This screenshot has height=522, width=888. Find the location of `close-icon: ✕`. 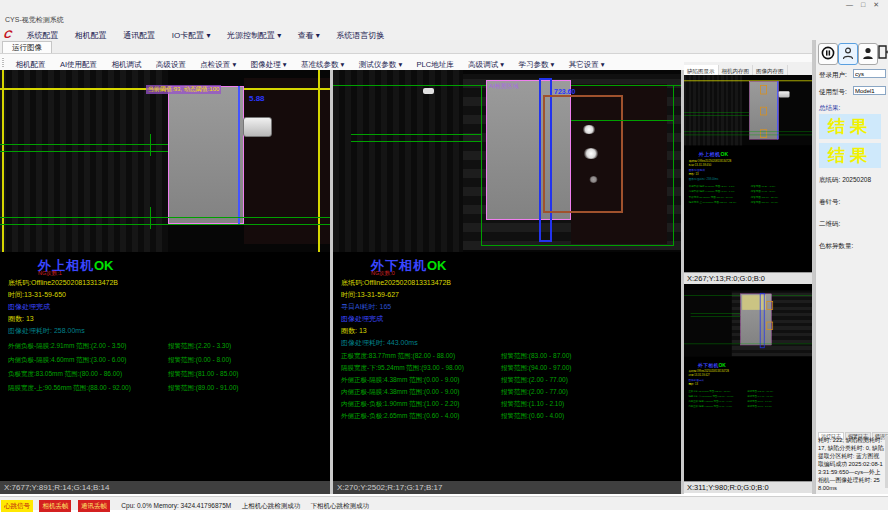

close-icon: ✕ is located at coordinates (877, 5).